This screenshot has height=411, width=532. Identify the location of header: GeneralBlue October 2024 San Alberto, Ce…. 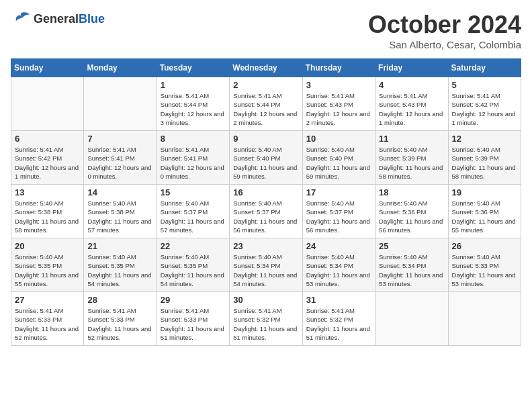
(266, 31).